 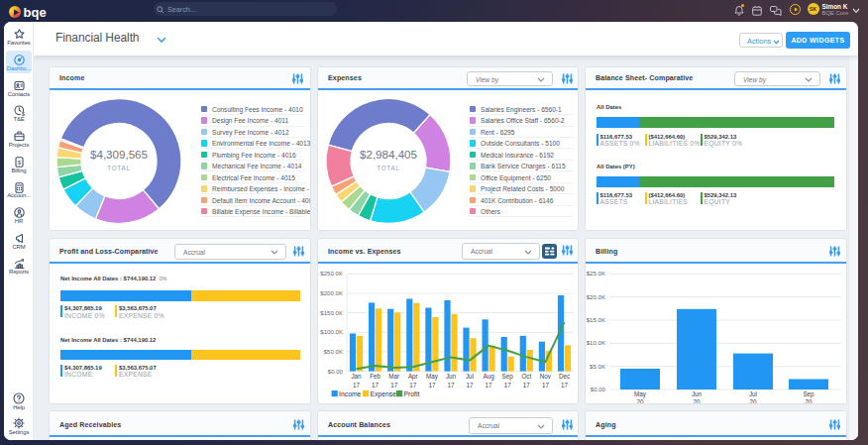 I want to click on svg-text: Apr, so click(x=413, y=377).